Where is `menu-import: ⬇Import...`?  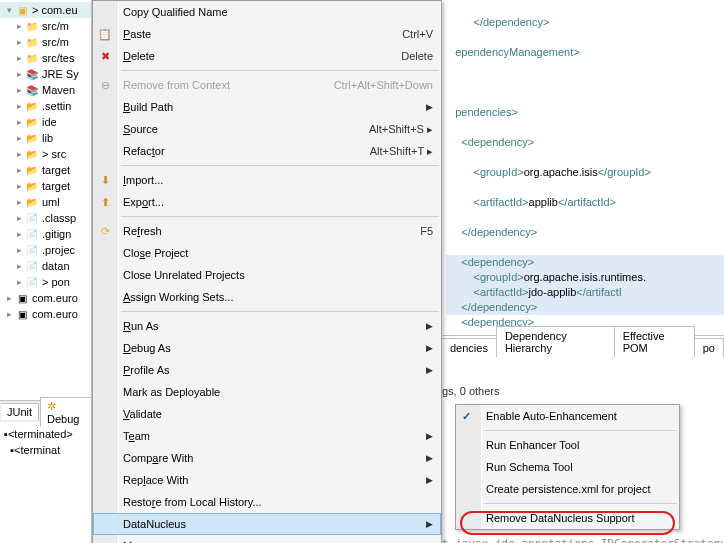 menu-import: ⬇Import... is located at coordinates (267, 180).